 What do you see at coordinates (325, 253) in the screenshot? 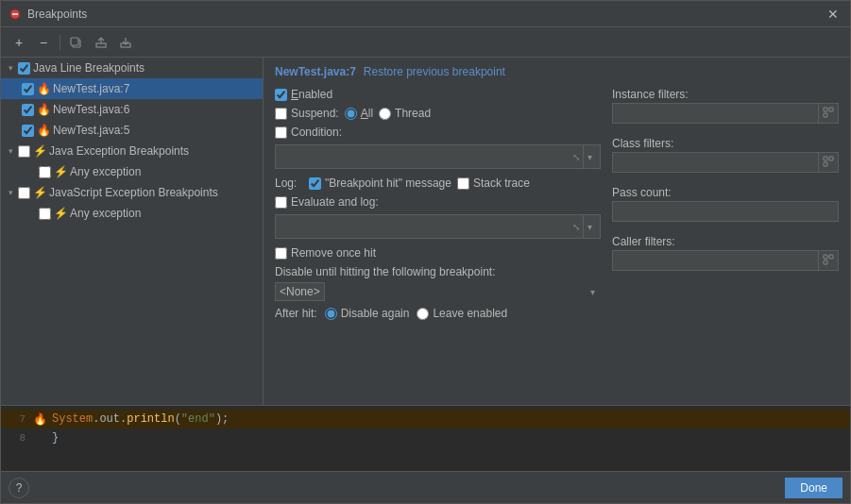
I see `remove-once-checkbox-label: Remove once hit` at bounding box center [325, 253].